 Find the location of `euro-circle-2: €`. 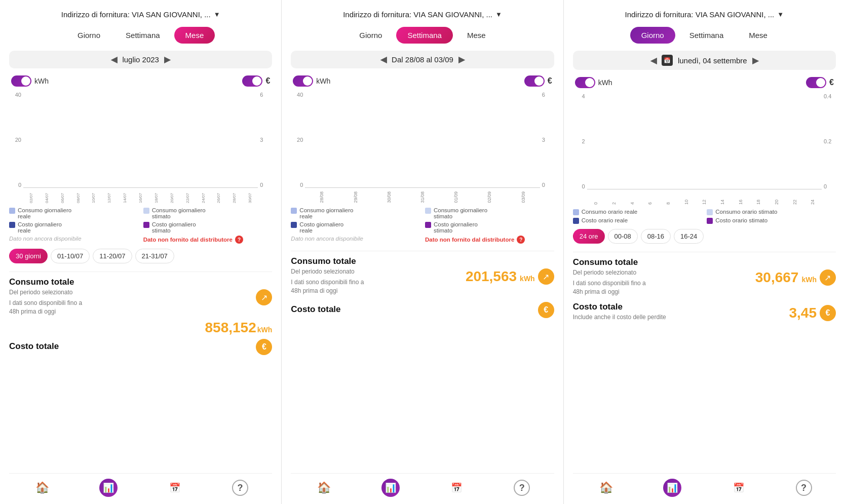

euro-circle-2: € is located at coordinates (546, 310).